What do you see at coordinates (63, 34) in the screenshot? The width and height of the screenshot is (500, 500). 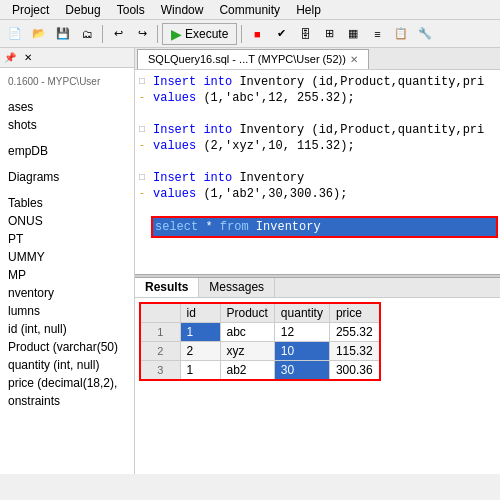 I see `save-btn: 💾` at bounding box center [63, 34].